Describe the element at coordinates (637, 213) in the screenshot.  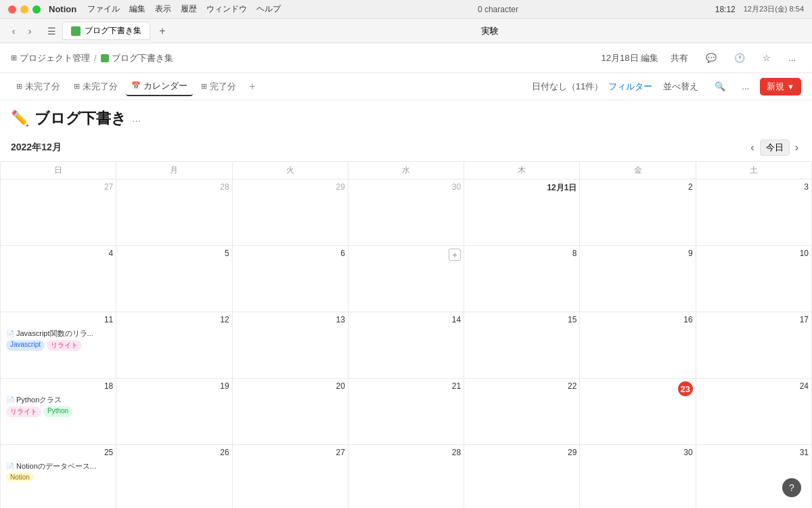
I see `cal-cell-2-dec: 2` at that location.